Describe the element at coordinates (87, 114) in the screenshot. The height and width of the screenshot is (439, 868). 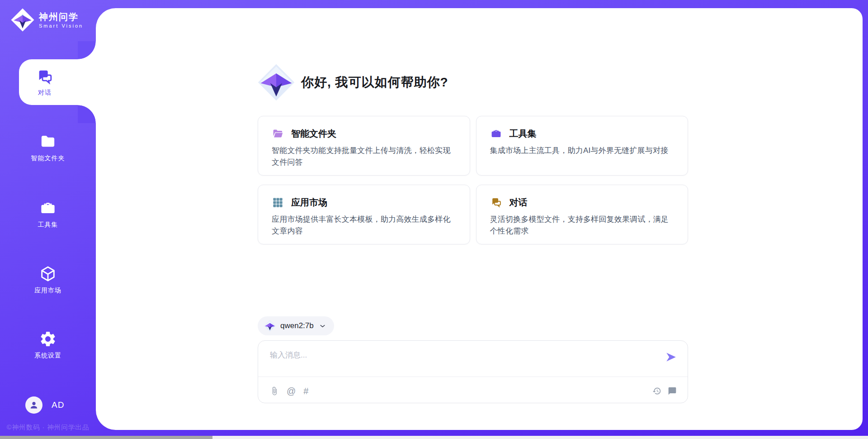
I see `tab-notch-bottom` at that location.